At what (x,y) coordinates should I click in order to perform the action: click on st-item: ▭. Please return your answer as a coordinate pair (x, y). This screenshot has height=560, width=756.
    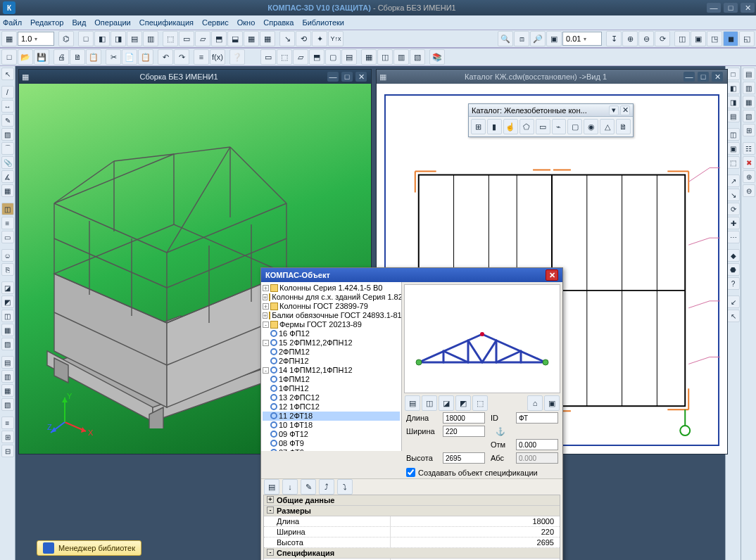
    Looking at the image, I should click on (8, 237).